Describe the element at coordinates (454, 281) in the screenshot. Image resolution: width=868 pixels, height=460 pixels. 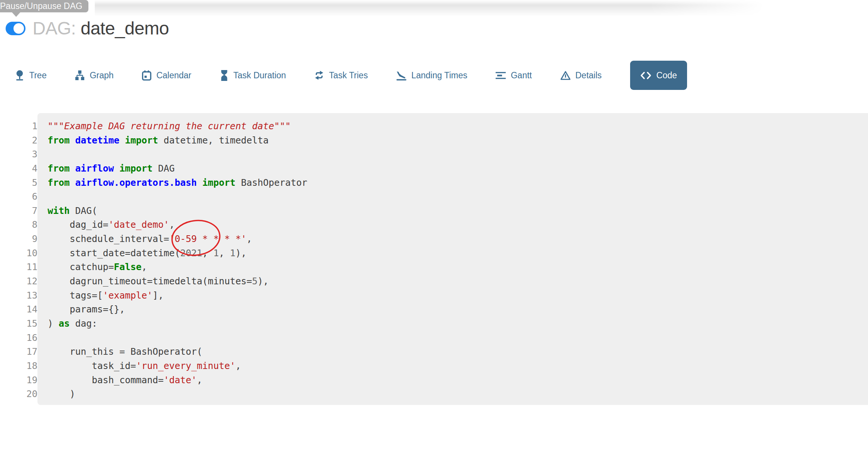
I see `code-line-12: dagrun_timeout=timedelta(minutes=5),` at that location.